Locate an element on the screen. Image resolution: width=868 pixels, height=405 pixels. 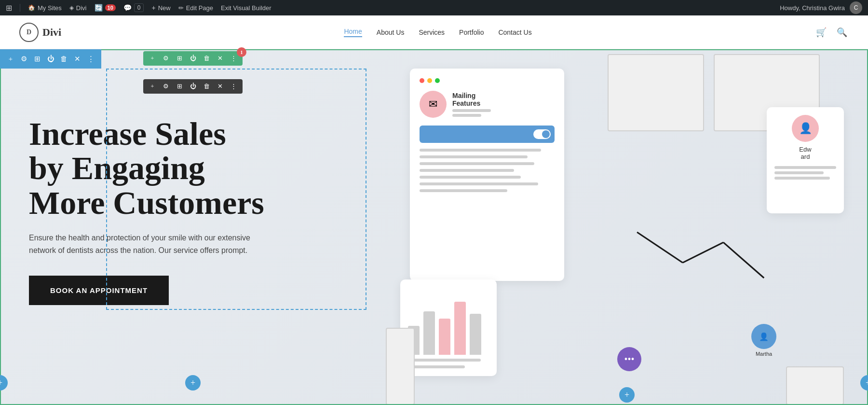
section-close-btn: ✕ is located at coordinates (78, 59).